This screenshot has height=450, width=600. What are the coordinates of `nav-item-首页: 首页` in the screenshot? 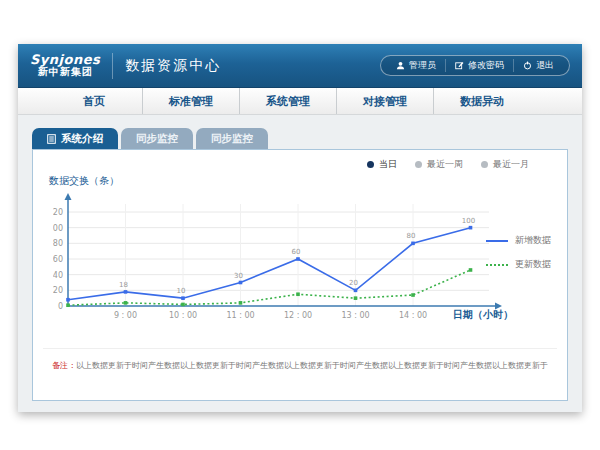 It's located at (94, 101).